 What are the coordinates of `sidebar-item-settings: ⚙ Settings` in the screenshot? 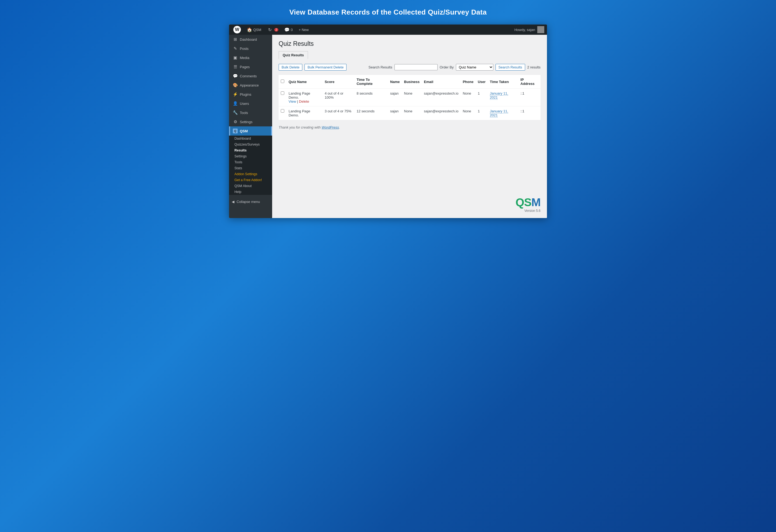 It's located at (250, 122).